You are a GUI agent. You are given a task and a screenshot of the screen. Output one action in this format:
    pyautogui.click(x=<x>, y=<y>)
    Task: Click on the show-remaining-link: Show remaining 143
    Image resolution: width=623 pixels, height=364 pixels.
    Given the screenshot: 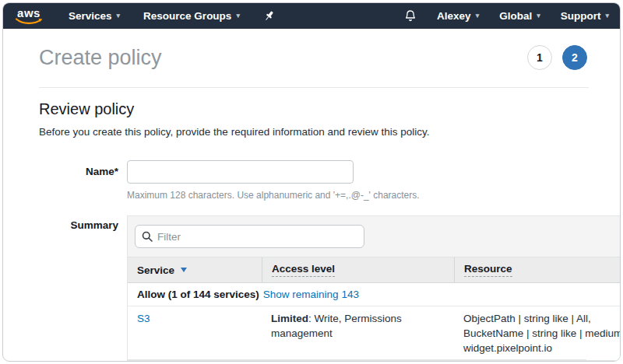 What is the action you would take?
    pyautogui.click(x=312, y=294)
    